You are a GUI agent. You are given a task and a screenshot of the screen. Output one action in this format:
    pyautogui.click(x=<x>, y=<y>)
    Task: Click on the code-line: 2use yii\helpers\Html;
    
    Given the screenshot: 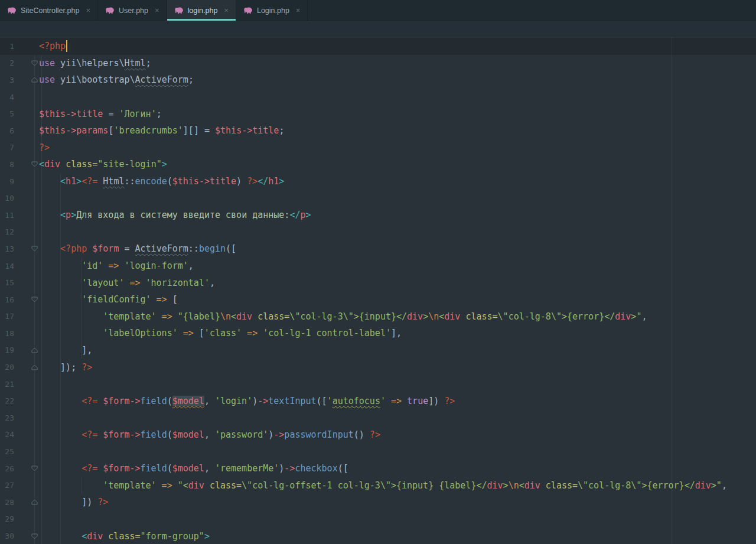 What is the action you would take?
    pyautogui.click(x=378, y=64)
    